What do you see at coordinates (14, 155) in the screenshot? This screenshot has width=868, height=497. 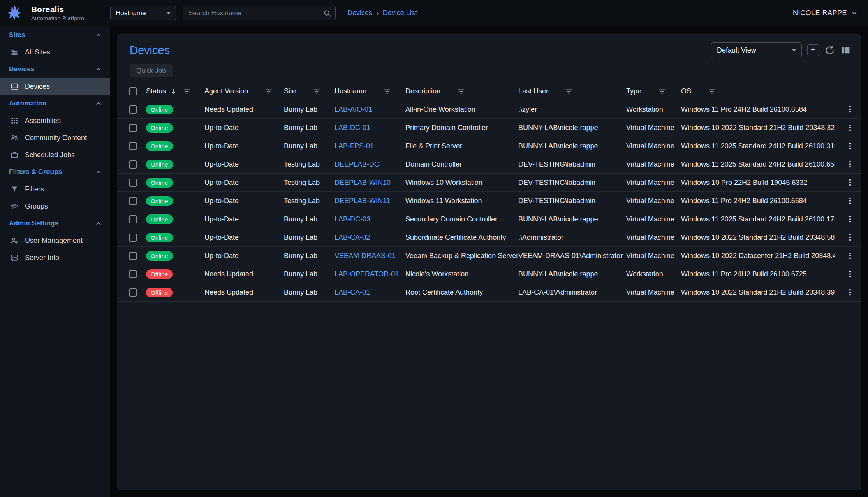 I see `scheduled-jobs-icon` at bounding box center [14, 155].